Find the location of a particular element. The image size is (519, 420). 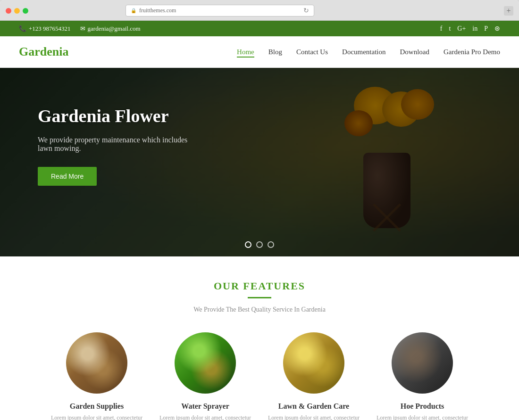

feature-name-lawn-garden: Lawn & Garden Care is located at coordinates (314, 406).